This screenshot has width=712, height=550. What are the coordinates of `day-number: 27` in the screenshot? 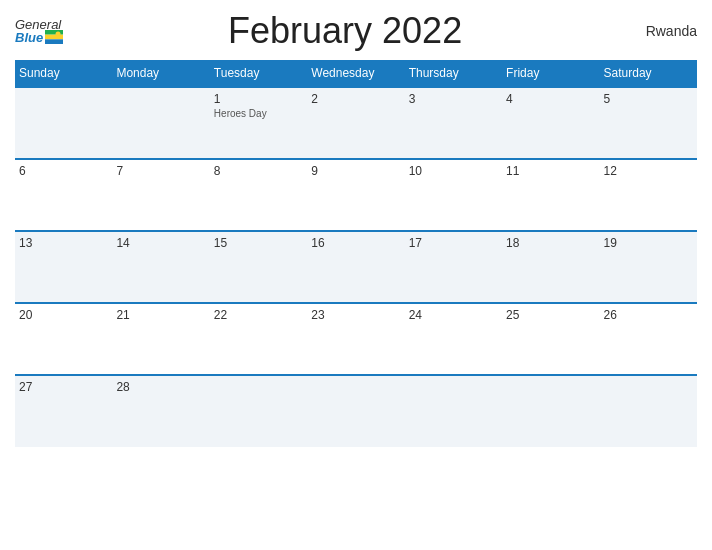 It's located at (64, 387).